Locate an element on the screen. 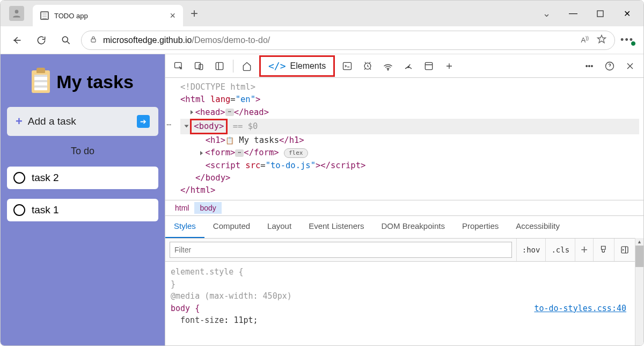 This screenshot has height=346, width=644. read-aloud-icon: A)) is located at coordinates (585, 40).